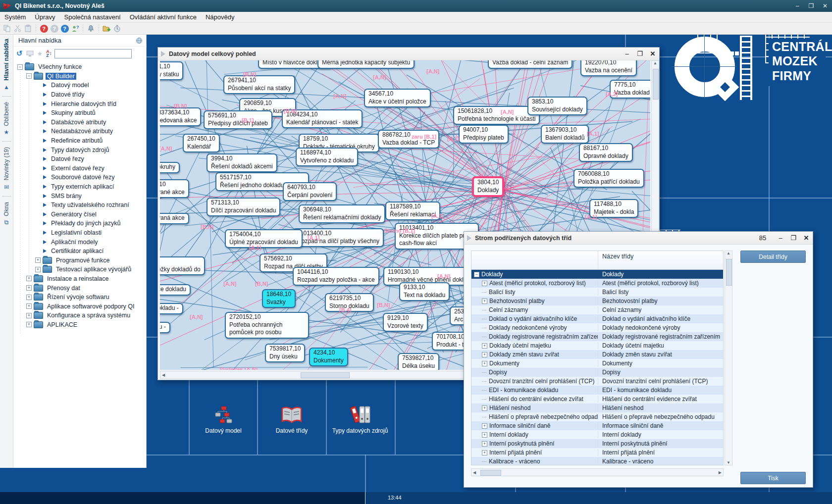  Describe the element at coordinates (597, 292) in the screenshot. I see `class-row-balic-listy: Balicí listyBalicí listy` at that location.